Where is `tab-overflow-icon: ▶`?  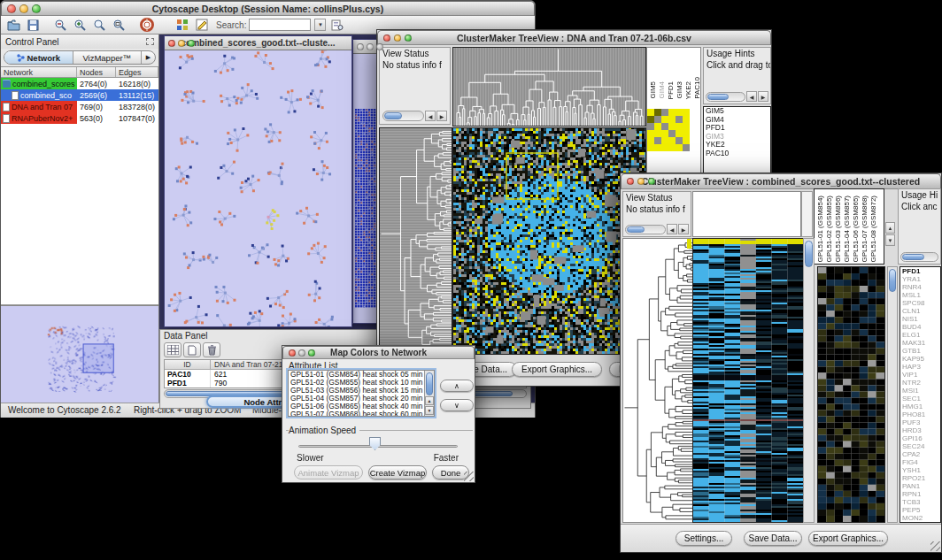
tab-overflow-icon: ▶ is located at coordinates (149, 58).